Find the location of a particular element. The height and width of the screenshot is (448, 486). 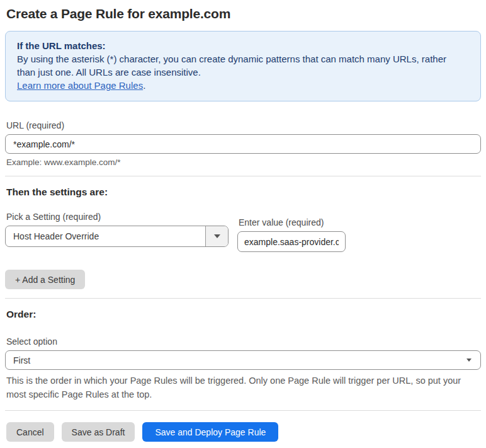

info-box-heading: If the URL matches: is located at coordinates (243, 45).